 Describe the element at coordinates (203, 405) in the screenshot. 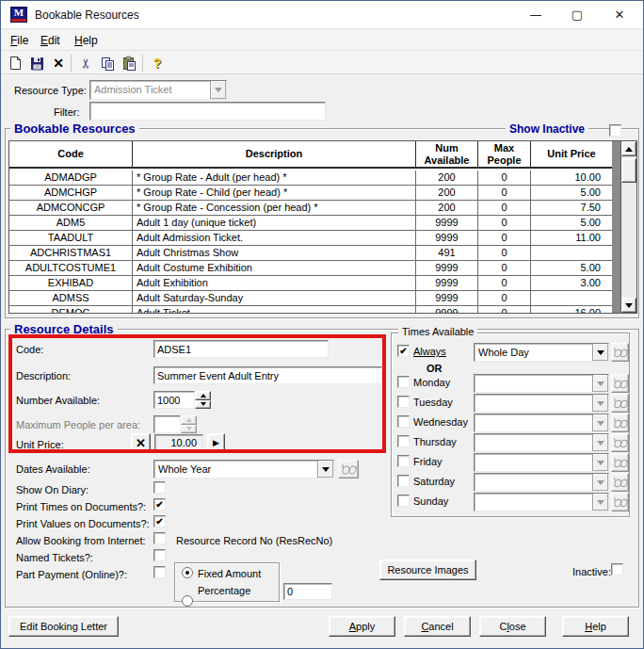

I see `spin-down-icon` at that location.